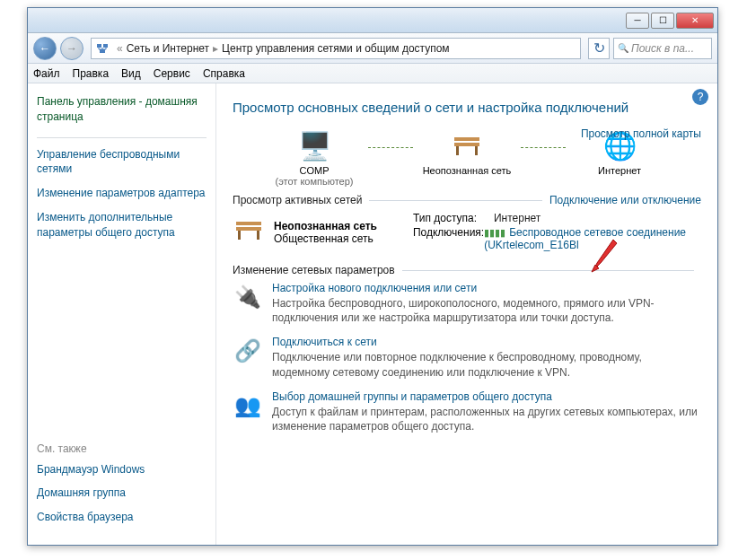  I want to click on close-button: ✕, so click(695, 21).